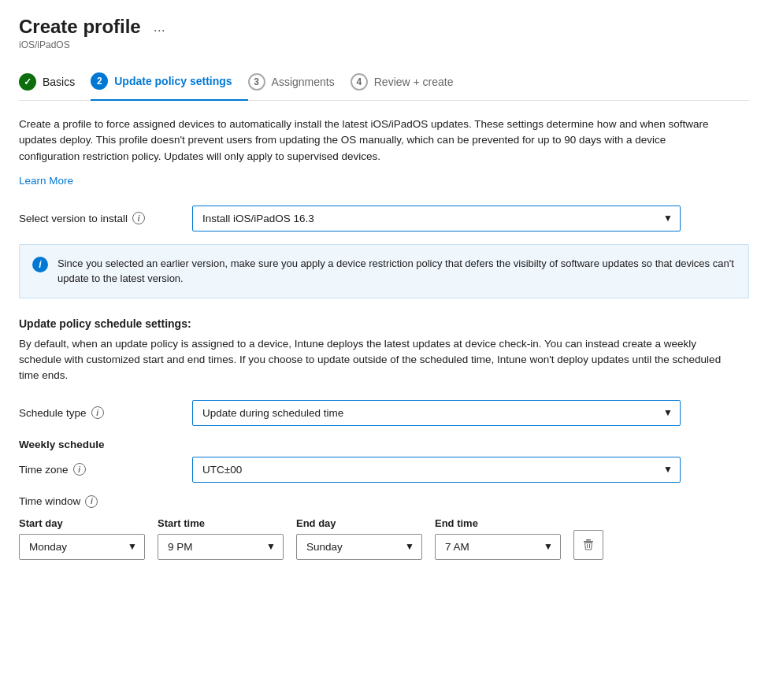 This screenshot has width=768, height=700. What do you see at coordinates (91, 502) in the screenshot?
I see `time-window-info-icon: i` at bounding box center [91, 502].